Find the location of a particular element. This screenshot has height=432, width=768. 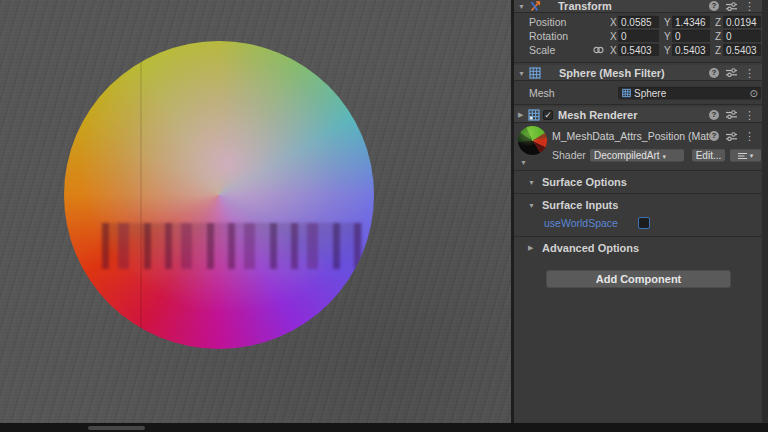

rotation-label: Rotation is located at coordinates (548, 36).